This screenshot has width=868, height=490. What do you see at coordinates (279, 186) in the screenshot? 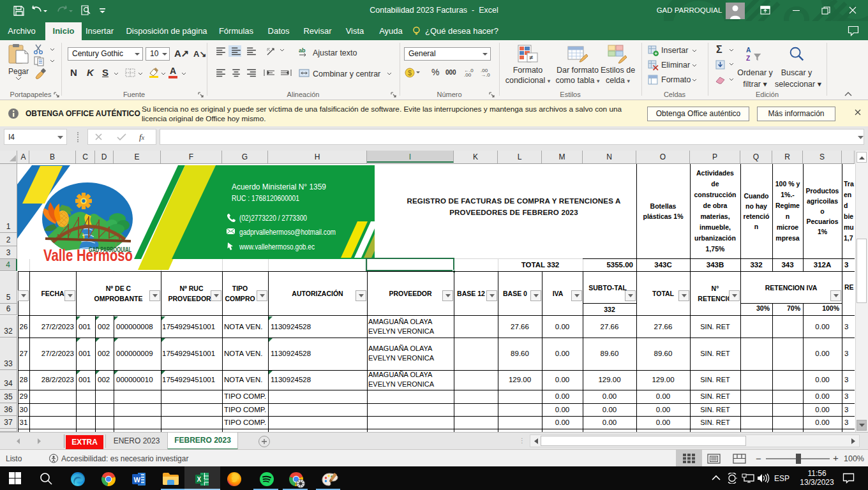
I see `svg-text: Acuerdo Ministerial N° 1359` at bounding box center [279, 186].